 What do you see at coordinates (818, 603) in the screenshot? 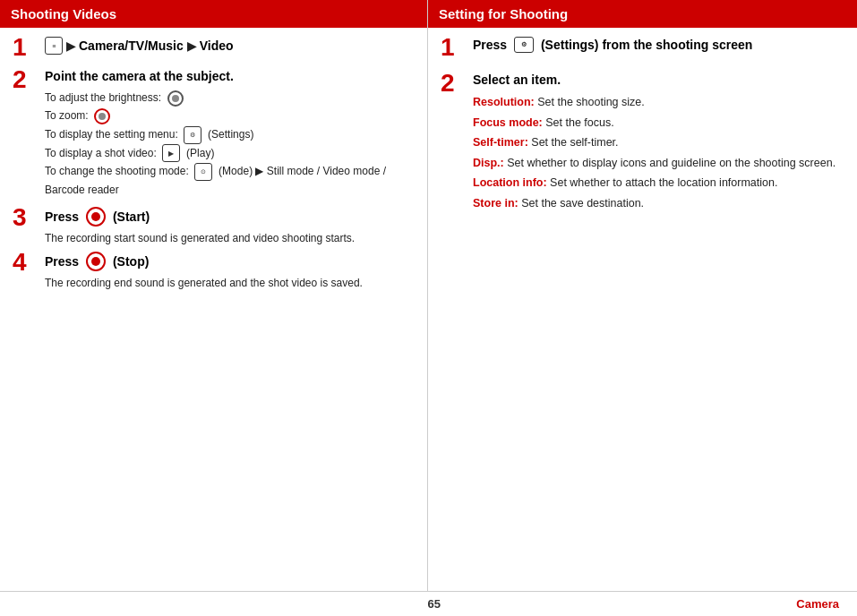
I see `footer-camera-label: Camera` at bounding box center [818, 603].